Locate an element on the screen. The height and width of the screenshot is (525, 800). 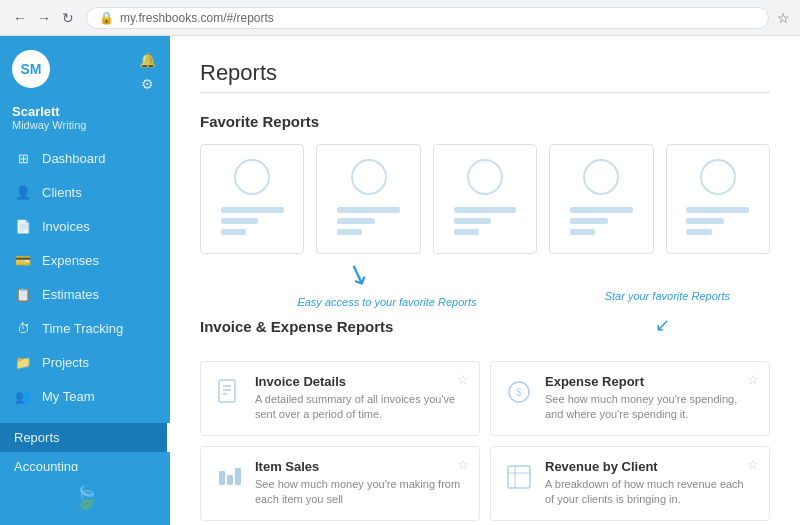
sidebar-label-my-team: My Team is located at coordinates (68, 396).